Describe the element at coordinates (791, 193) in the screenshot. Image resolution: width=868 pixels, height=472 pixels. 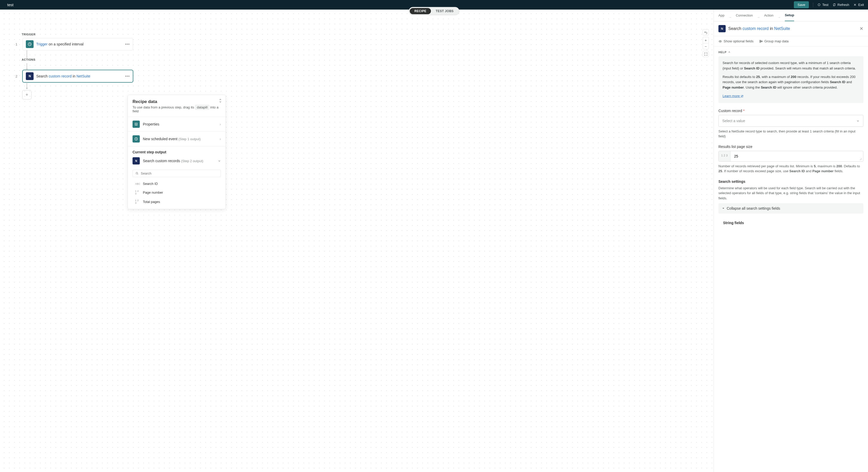
I see `search-settings-help: Determine what operators will be used fo…` at that location.